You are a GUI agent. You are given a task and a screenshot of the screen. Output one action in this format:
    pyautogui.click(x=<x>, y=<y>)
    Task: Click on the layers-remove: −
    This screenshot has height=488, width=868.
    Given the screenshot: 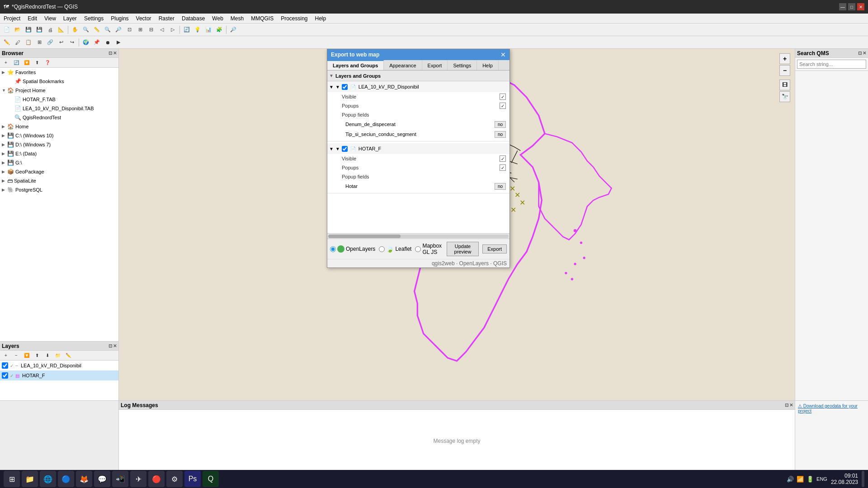 What is the action you would take?
    pyautogui.click(x=16, y=356)
    